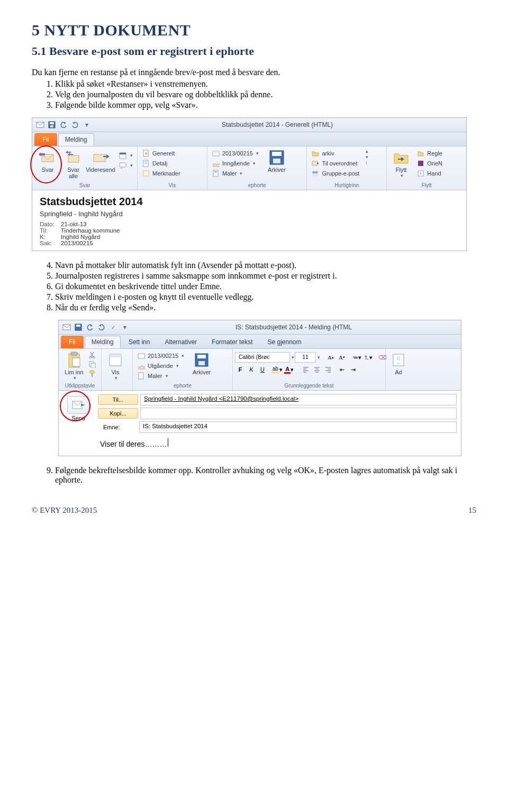 The height and width of the screenshot is (812, 508). Describe the element at coordinates (260, 423) in the screenshot. I see `compose-body: Send Til... Springfield - Inghild Nygård…` at that location.